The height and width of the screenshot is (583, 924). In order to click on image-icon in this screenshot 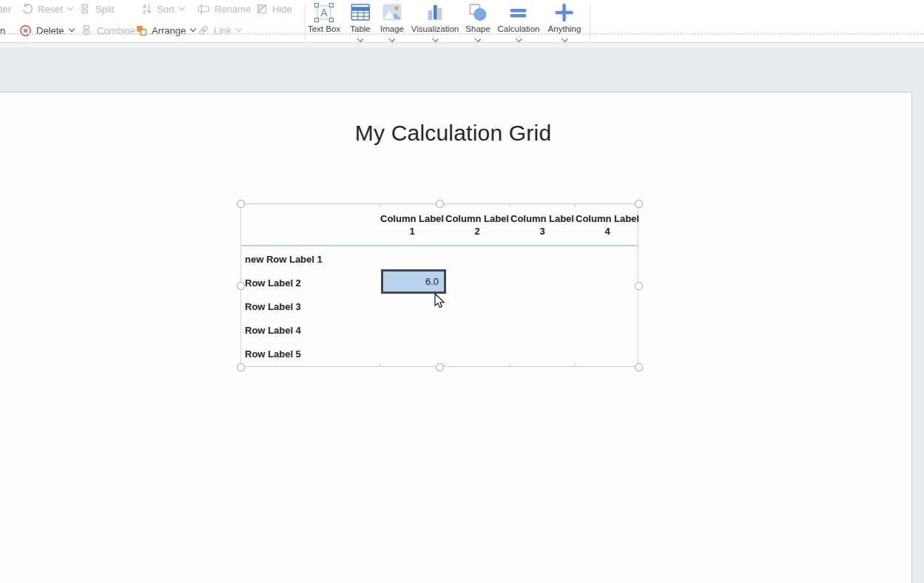, I will do `click(392, 12)`.